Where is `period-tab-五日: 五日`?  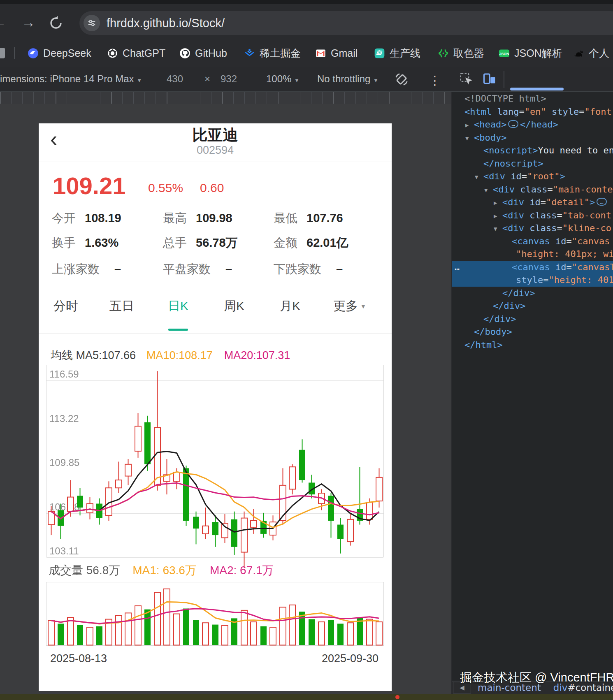
period-tab-五日: 五日 is located at coordinates (122, 306).